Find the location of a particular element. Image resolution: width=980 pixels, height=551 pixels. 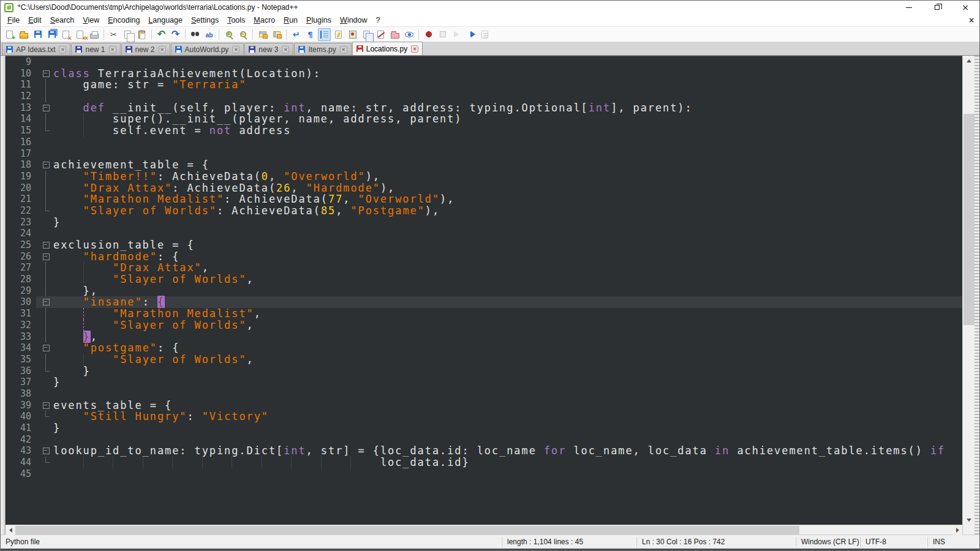

line-number: 38 is located at coordinates (21, 394).